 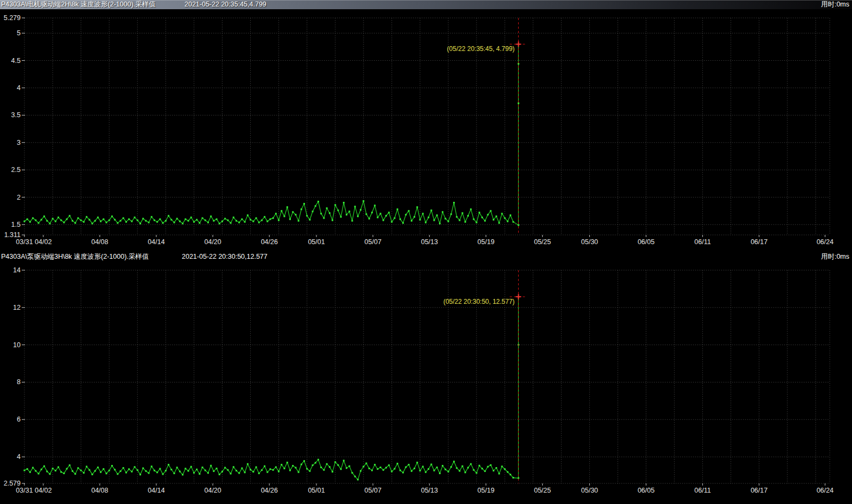 What do you see at coordinates (479, 302) in the screenshot?
I see `cursor-annotation: (05/22 20:30:50, 12.577)` at bounding box center [479, 302].